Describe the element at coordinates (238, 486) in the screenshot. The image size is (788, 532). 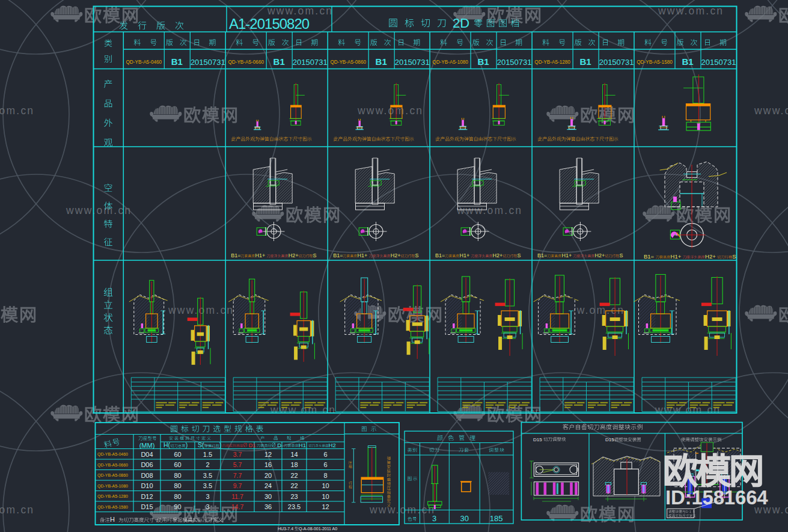
I see `svg-text: 9.7` at that location.